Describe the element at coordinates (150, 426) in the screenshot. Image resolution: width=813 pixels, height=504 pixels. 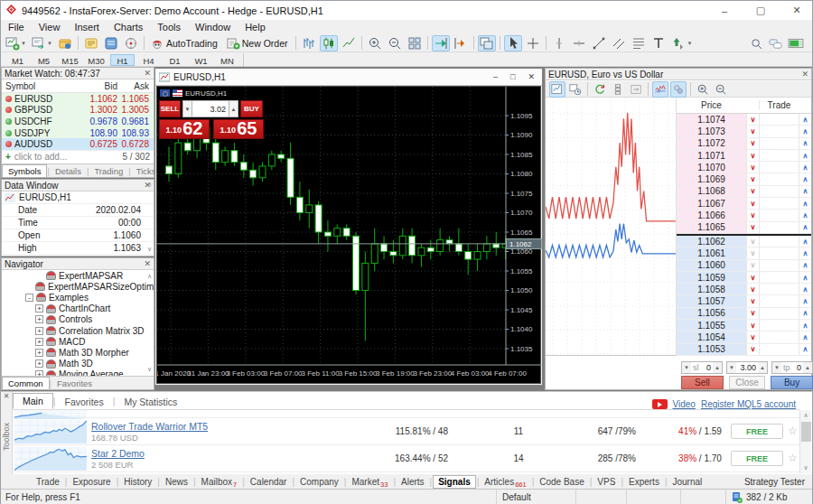
I see `signal-name-link: Rollover Trade Warrior MT5` at that location.